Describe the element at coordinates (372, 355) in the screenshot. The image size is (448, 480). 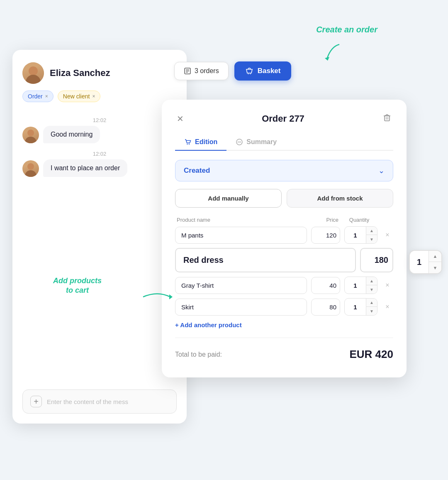
I see `total-value: EUR 420` at that location.